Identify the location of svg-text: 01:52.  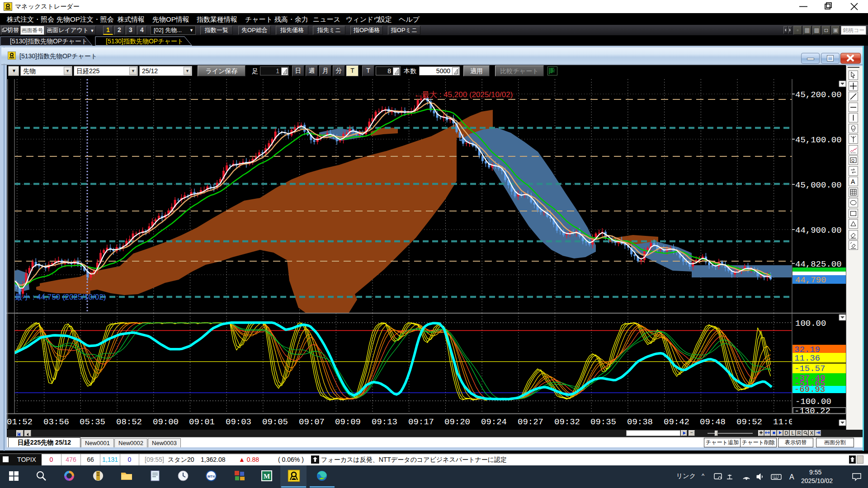
(20, 422).